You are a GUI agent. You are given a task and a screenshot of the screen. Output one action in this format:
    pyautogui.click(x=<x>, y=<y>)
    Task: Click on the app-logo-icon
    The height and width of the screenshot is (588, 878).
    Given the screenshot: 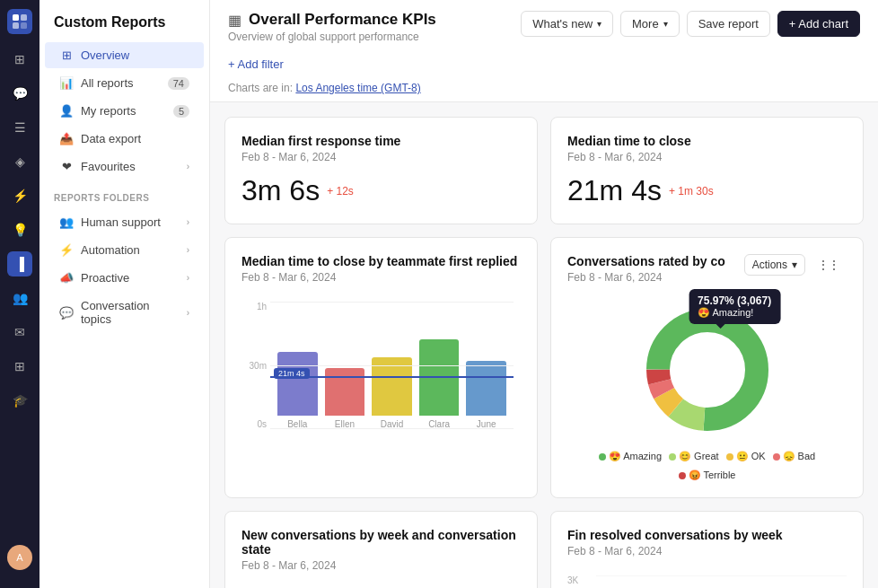 What is the action you would take?
    pyautogui.click(x=20, y=22)
    